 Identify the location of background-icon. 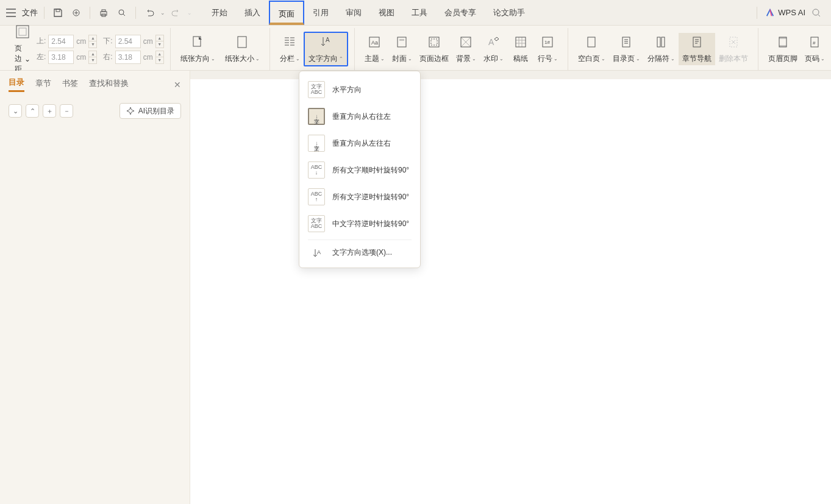
(466, 42).